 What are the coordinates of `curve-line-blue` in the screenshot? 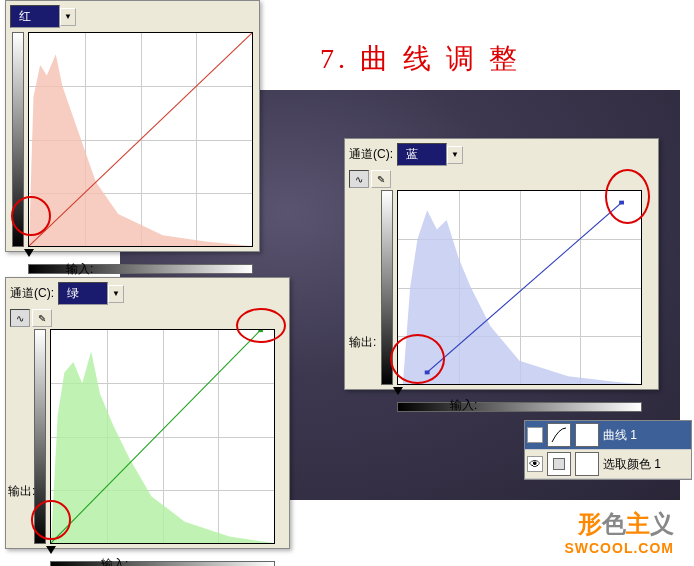 It's located at (520, 288).